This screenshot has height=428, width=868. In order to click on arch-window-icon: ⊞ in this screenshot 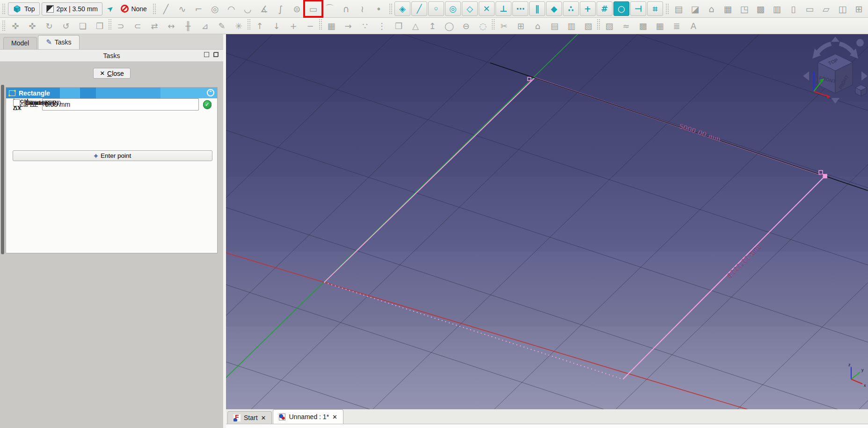, I will do `click(859, 9)`.